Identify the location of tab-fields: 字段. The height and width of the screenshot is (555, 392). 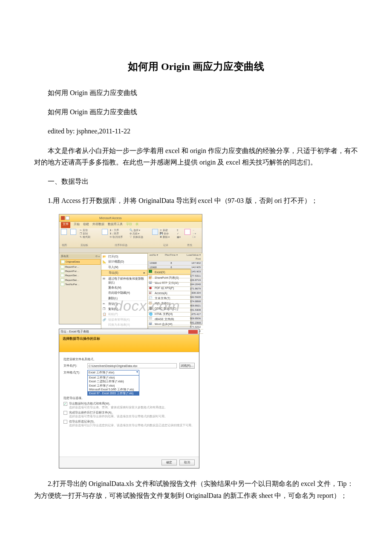
(129, 225).